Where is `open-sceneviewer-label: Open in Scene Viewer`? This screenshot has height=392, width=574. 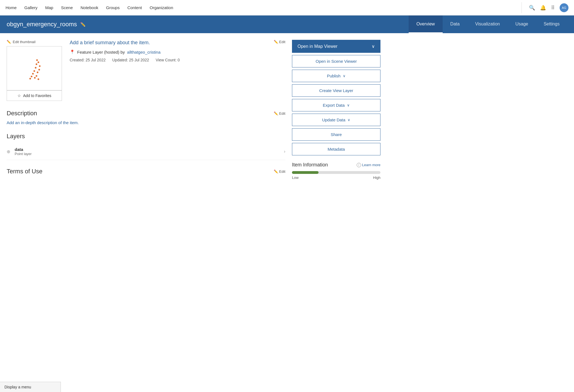 open-sceneviewer-label: Open in Scene Viewer is located at coordinates (336, 61).